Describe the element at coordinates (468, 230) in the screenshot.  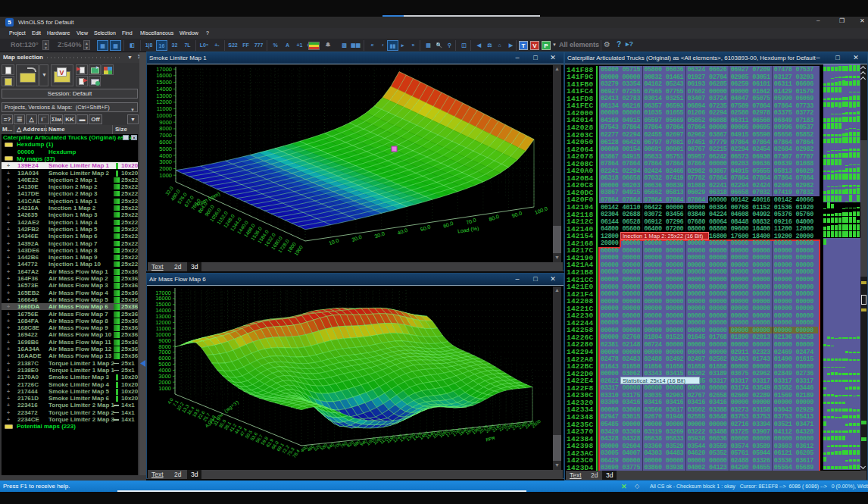
I see `svg-text: Load (%)` at that location.